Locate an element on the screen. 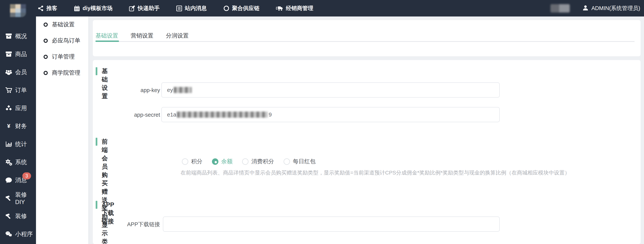  sidebar-item-label: 商品 is located at coordinates (21, 54).